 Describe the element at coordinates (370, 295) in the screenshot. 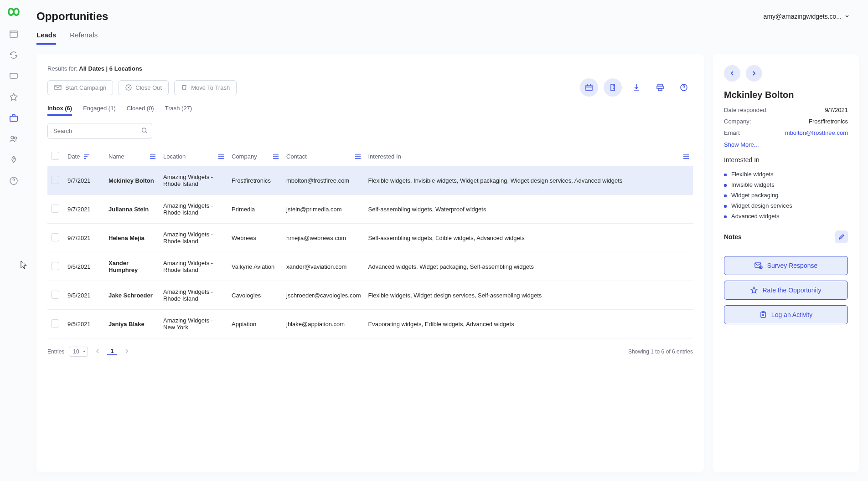

I see `table-row: 9/5/2021 Jake Schroeder Amazing Widgets …` at that location.